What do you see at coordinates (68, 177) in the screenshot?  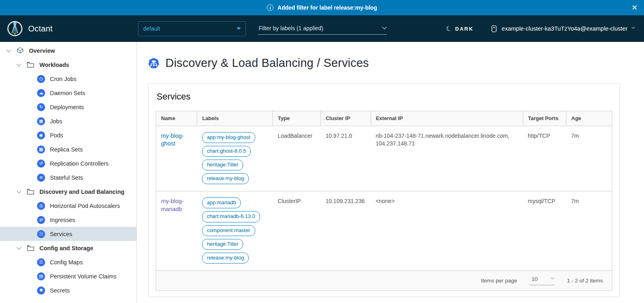 I see `sidebar-item-stateful-sets: ≡ Stateful Sets` at bounding box center [68, 177].